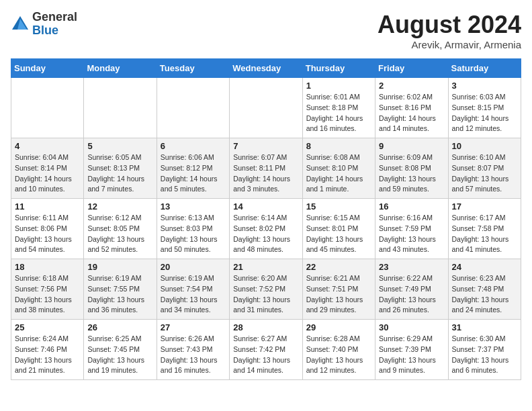  Describe the element at coordinates (485, 86) in the screenshot. I see `day-number: 3` at that location.